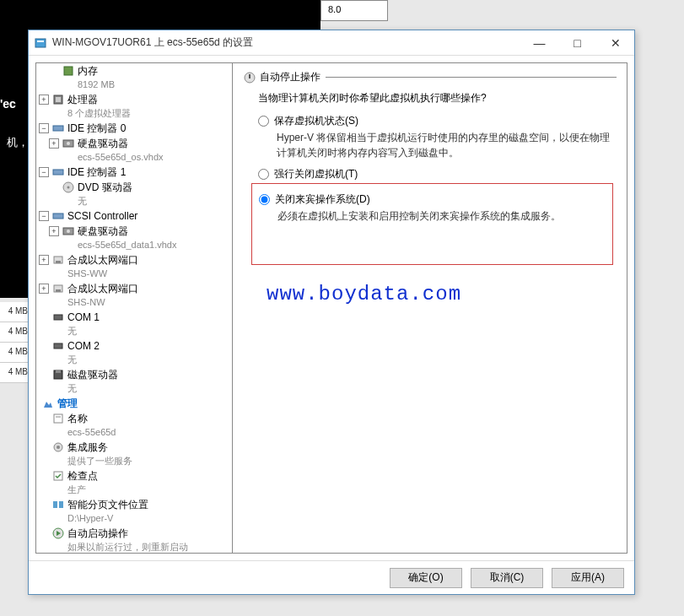 Image resolution: width=684 pixels, height=616 pixels. What do you see at coordinates (471, 78) in the screenshot?
I see `section-divider` at bounding box center [471, 78].